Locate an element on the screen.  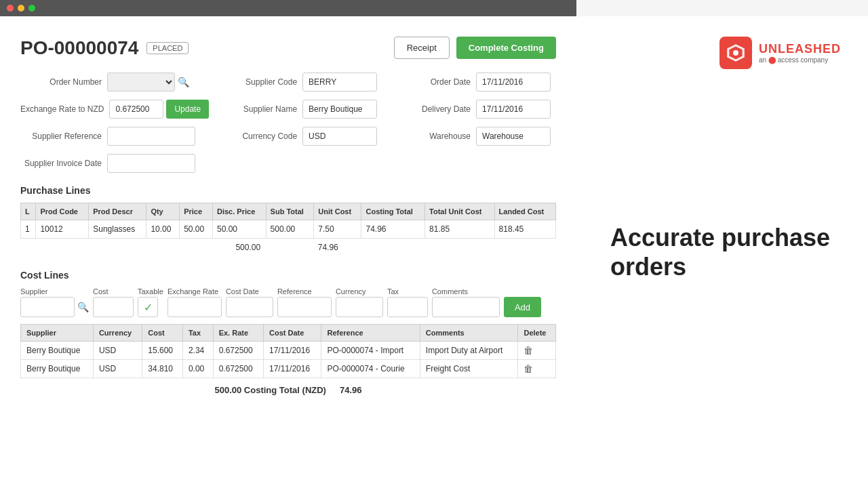
cell-price: 50.00 is located at coordinates (197, 229).